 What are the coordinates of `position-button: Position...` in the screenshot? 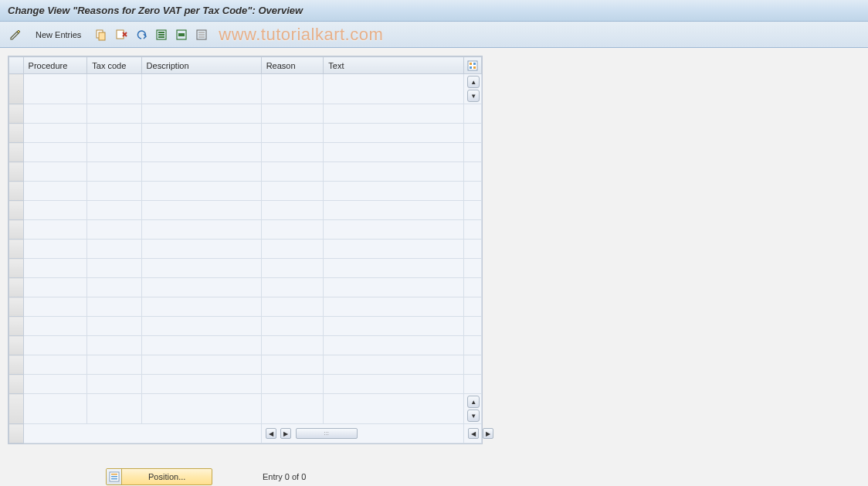 It's located at (159, 477).